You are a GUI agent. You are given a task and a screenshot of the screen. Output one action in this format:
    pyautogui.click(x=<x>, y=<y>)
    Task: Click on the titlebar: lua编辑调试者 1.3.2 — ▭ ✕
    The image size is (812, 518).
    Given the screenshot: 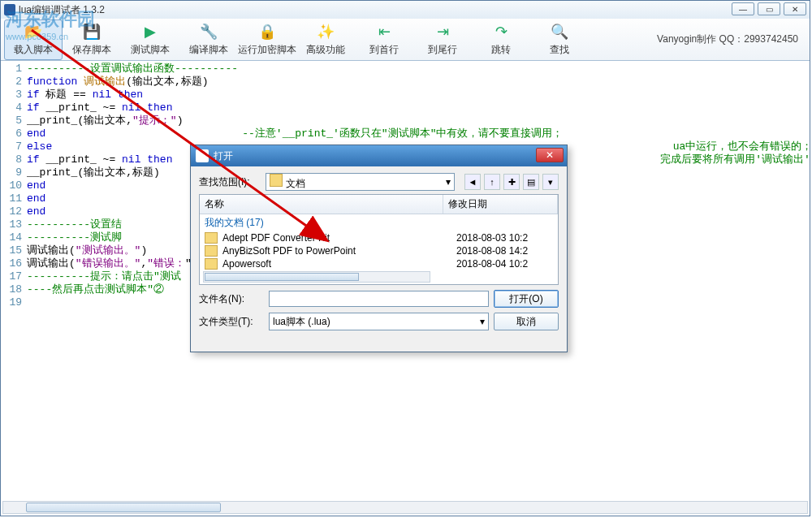 What is the action you would take?
    pyautogui.click(x=405, y=10)
    